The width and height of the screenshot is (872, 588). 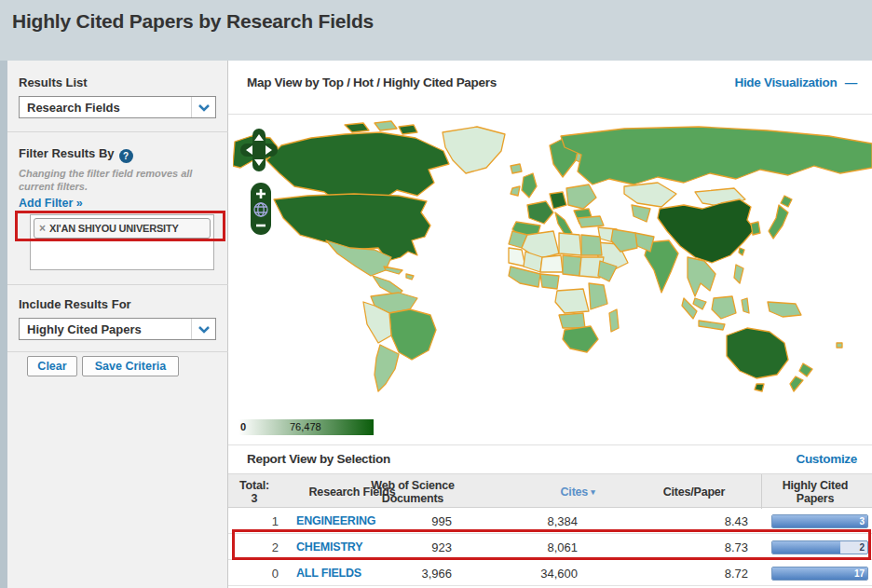 What do you see at coordinates (820, 573) in the screenshot?
I see `highly-cited-papers-bar: 17` at bounding box center [820, 573].